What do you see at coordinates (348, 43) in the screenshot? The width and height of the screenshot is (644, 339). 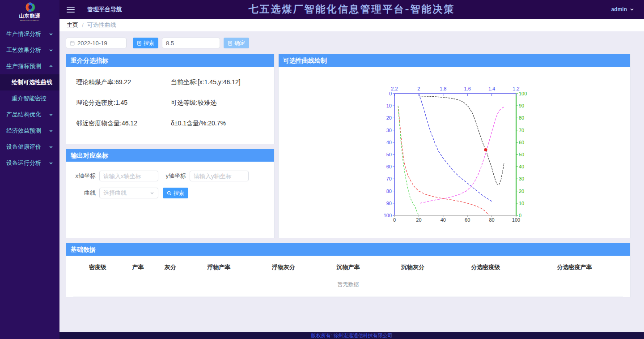 I see `toolbar: 搜索 确定` at bounding box center [348, 43].